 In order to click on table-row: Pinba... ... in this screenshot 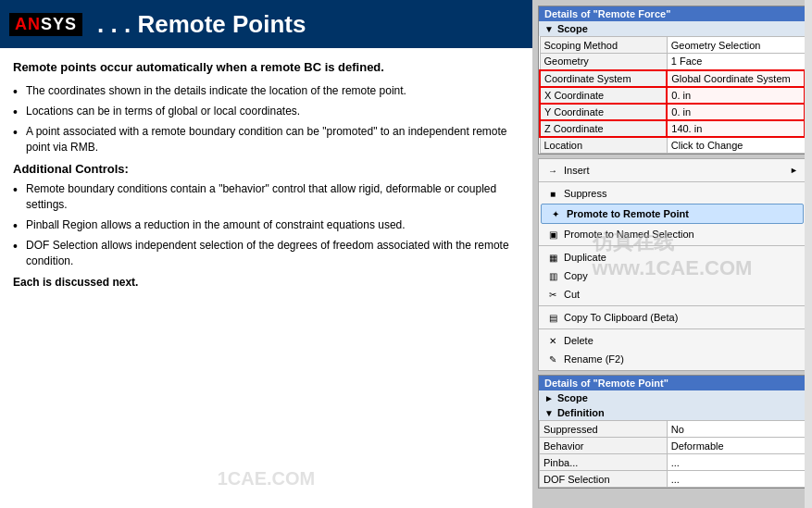, I will do `click(672, 463)`.